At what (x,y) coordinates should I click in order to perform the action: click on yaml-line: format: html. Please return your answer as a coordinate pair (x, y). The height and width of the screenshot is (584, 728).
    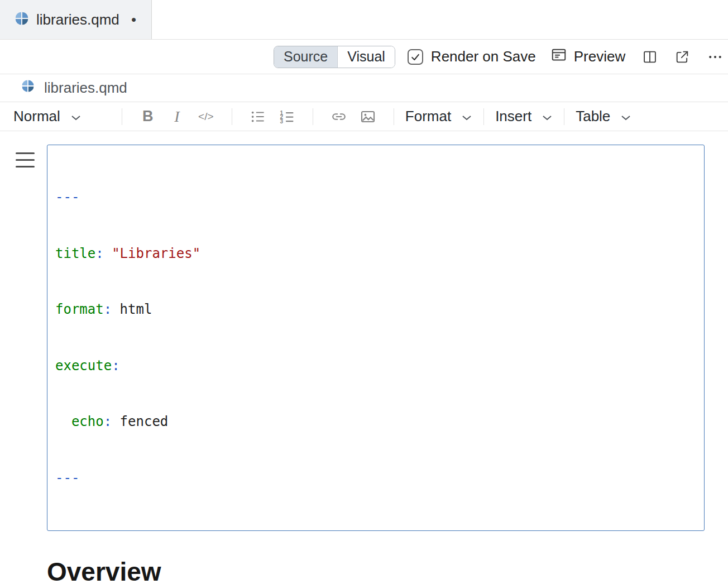
    Looking at the image, I should click on (376, 310).